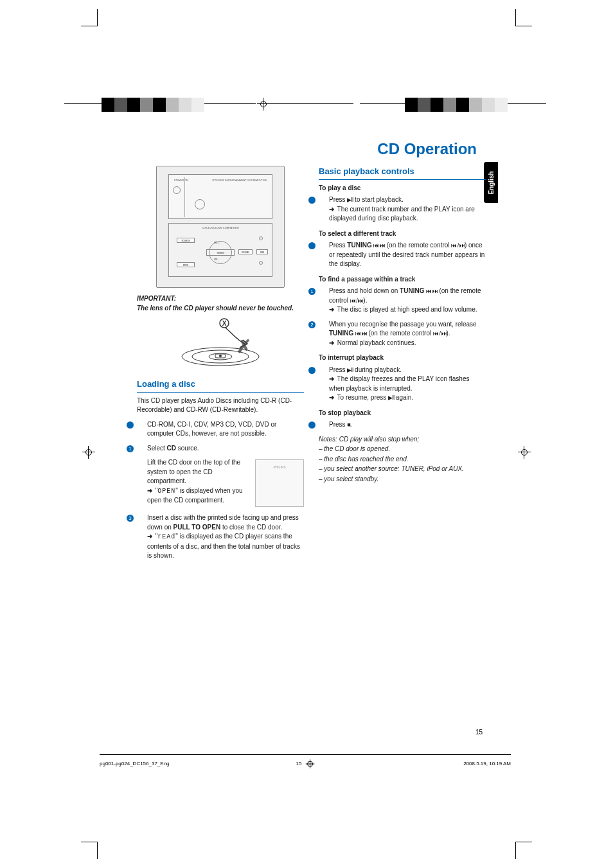 The image size is (613, 868). I want to click on step-text: When you recognise the passage you want,…, so click(403, 324).